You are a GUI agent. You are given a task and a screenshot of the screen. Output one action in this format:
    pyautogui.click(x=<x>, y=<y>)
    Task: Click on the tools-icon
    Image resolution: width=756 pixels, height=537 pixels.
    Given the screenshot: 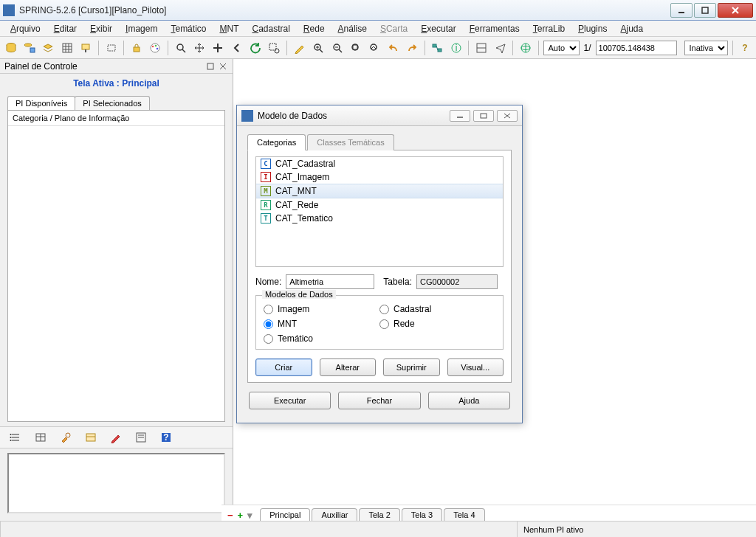 What is the action you would take?
    pyautogui.click(x=66, y=437)
    